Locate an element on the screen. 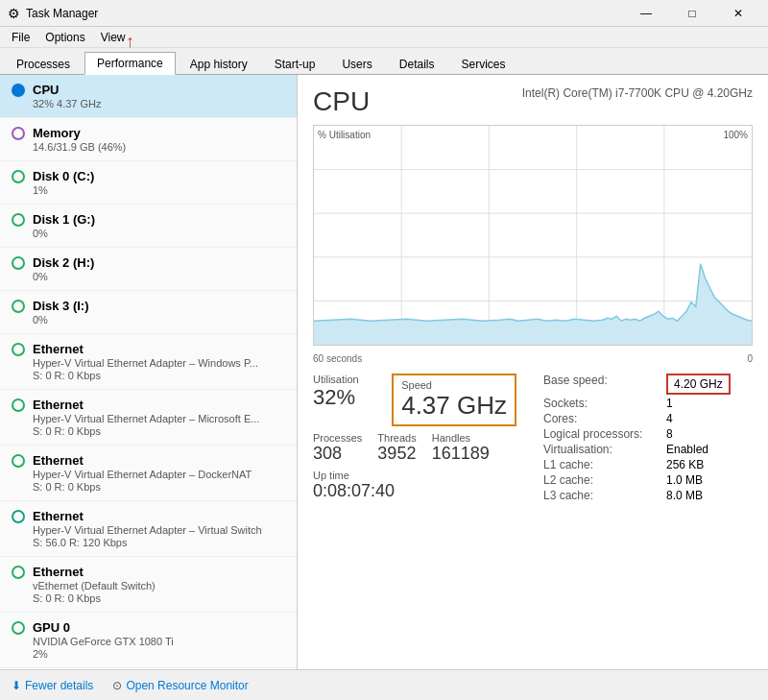 Image resolution: width=768 pixels, height=700 pixels. eth5-indicator is located at coordinates (18, 572).